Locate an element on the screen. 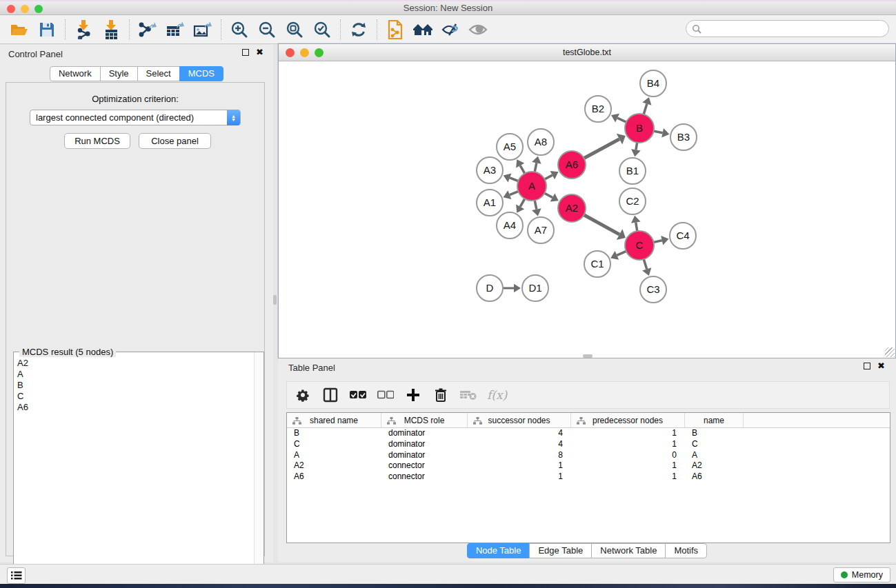 The width and height of the screenshot is (896, 588). save-session-icon is located at coordinates (47, 30).